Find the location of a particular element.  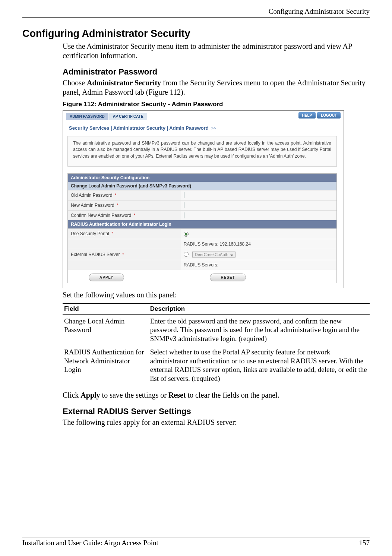

section-admin-password-title: Administrator Password is located at coordinates (216, 72).